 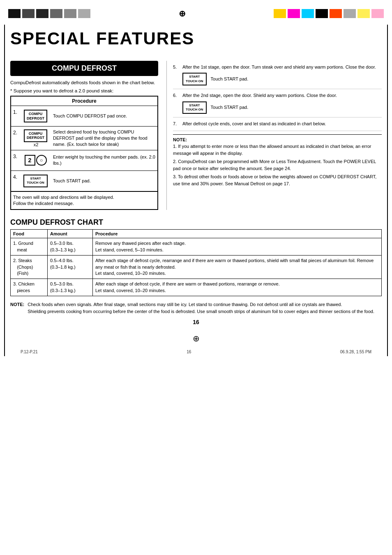 I want to click on step-4-text: Touch START pad., so click(x=104, y=181).